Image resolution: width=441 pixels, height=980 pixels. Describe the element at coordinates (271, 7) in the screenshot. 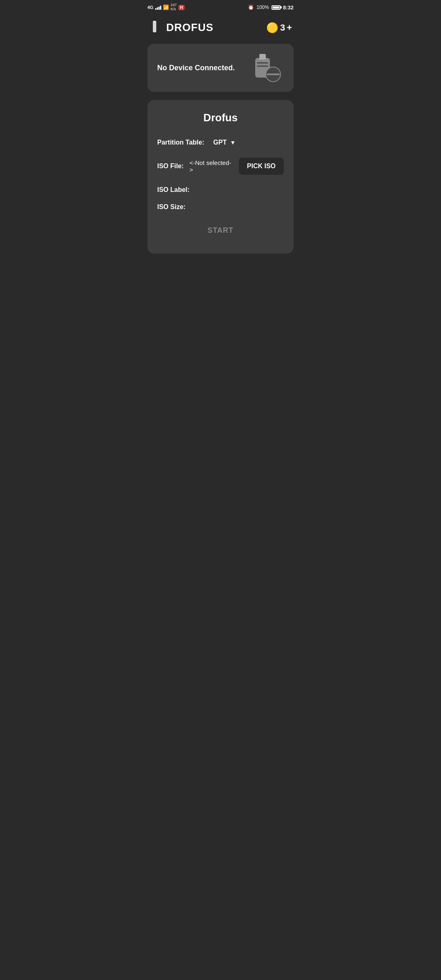

I see `status-right: ⏰ 100% 8:32` at that location.